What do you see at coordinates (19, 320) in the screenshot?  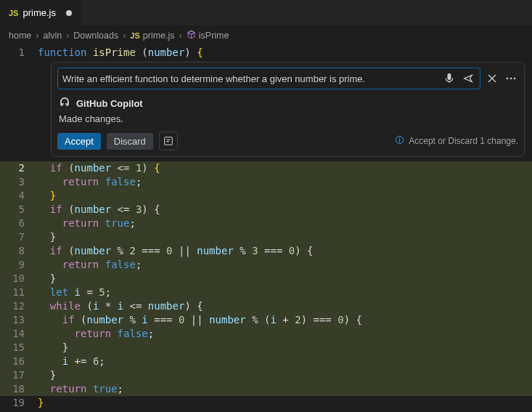 I see `line-number: 13` at bounding box center [19, 320].